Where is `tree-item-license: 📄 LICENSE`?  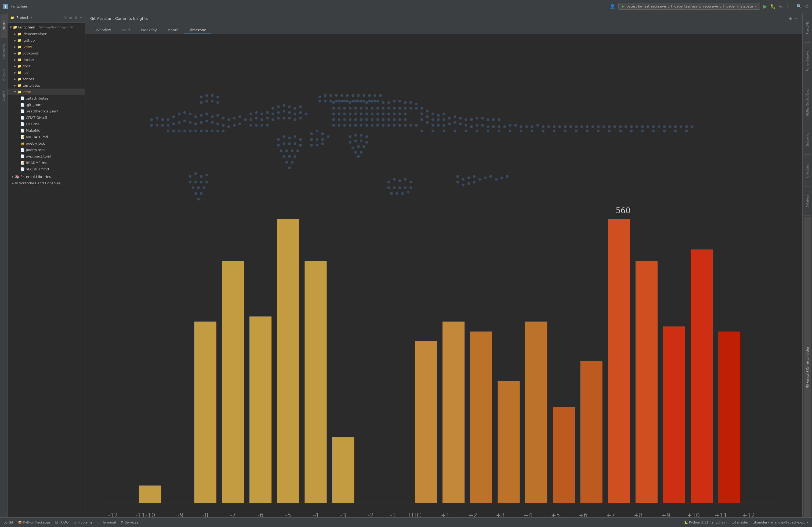 tree-item-license: 📄 LICENSE is located at coordinates (46, 124).